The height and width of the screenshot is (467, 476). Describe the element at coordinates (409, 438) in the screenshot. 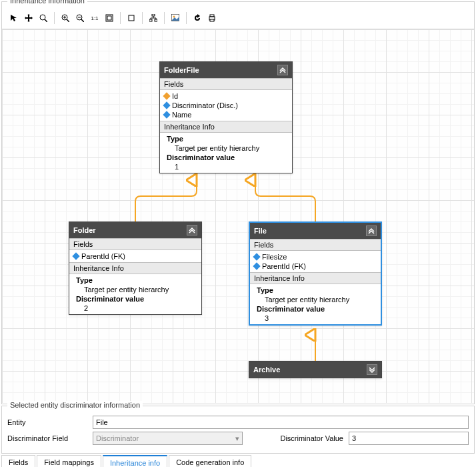

I see `discvalue-field` at that location.